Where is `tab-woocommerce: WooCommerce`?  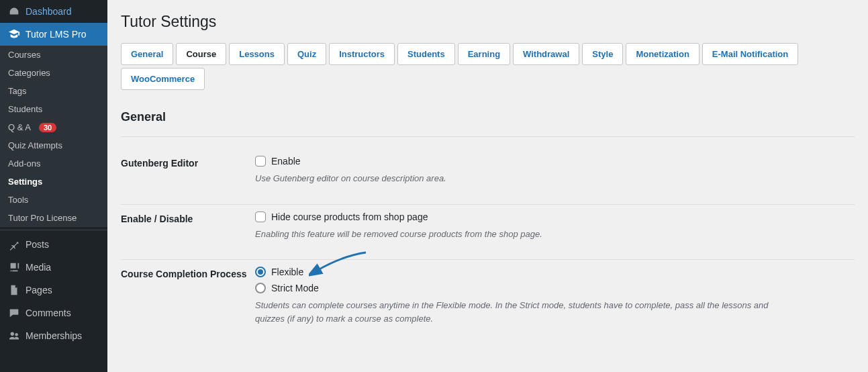
tab-woocommerce: WooCommerce is located at coordinates (162, 79).